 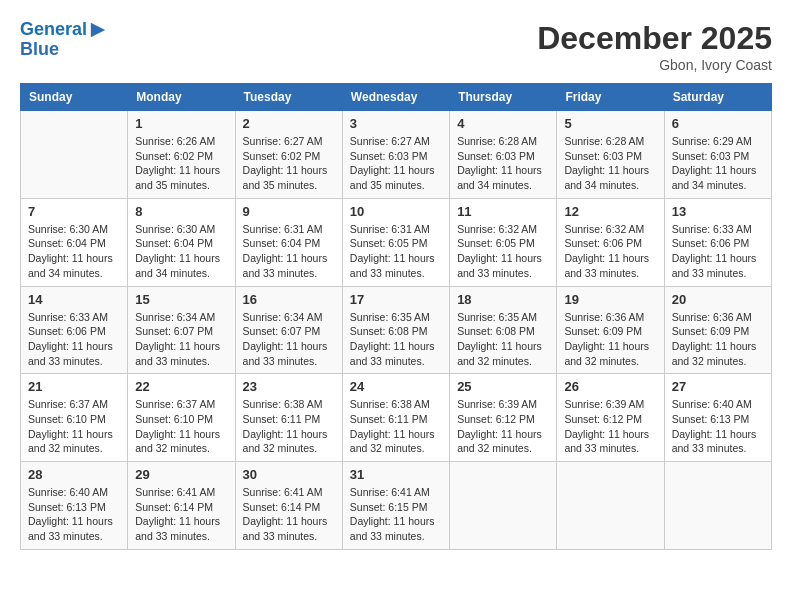 I want to click on logo-blue: Blue, so click(x=40, y=49).